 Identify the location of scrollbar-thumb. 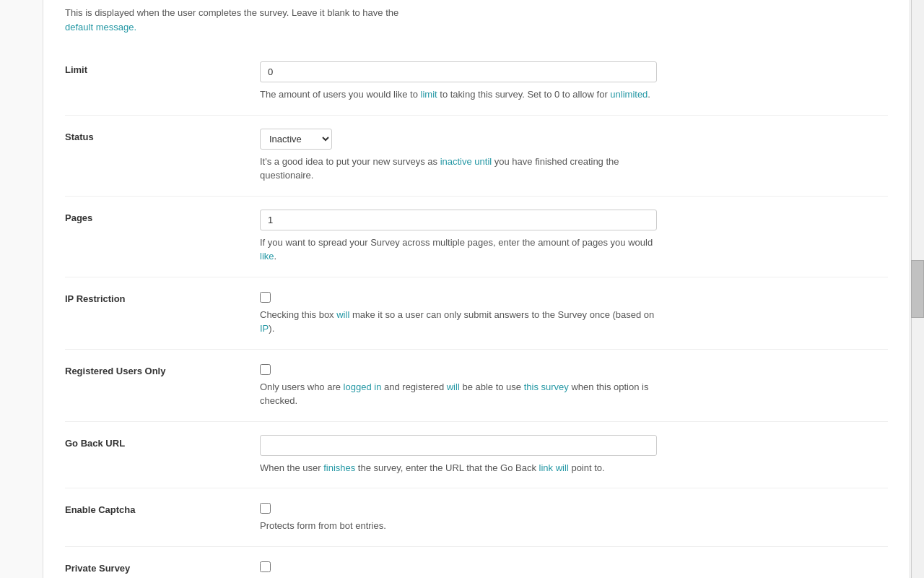
(918, 289).